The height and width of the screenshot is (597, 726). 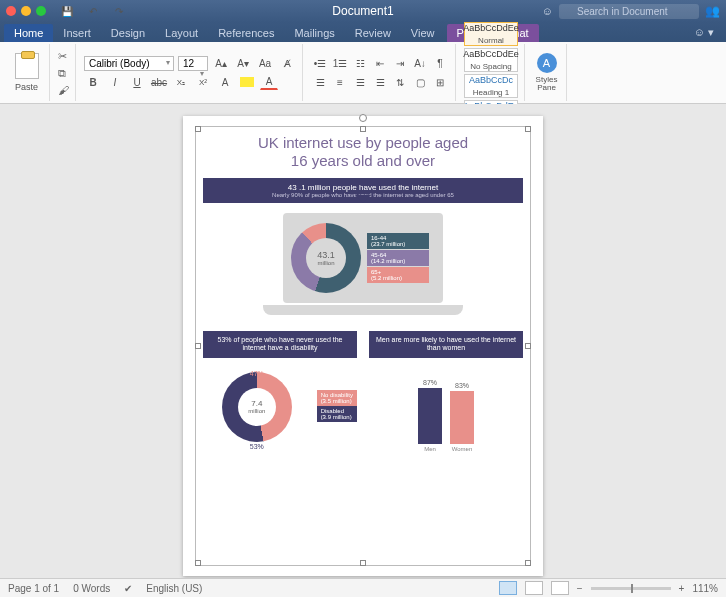 I want to click on callout-main: 43 .1 million people have used the inter…, so click(x=363, y=190).